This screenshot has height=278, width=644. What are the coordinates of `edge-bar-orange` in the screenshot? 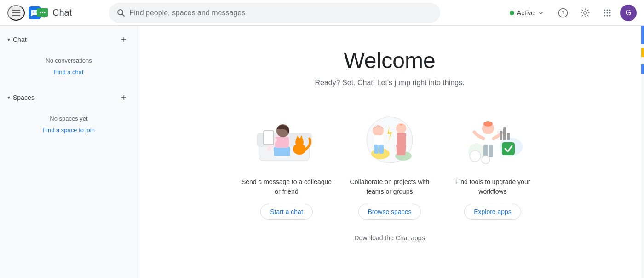 It's located at (643, 52).